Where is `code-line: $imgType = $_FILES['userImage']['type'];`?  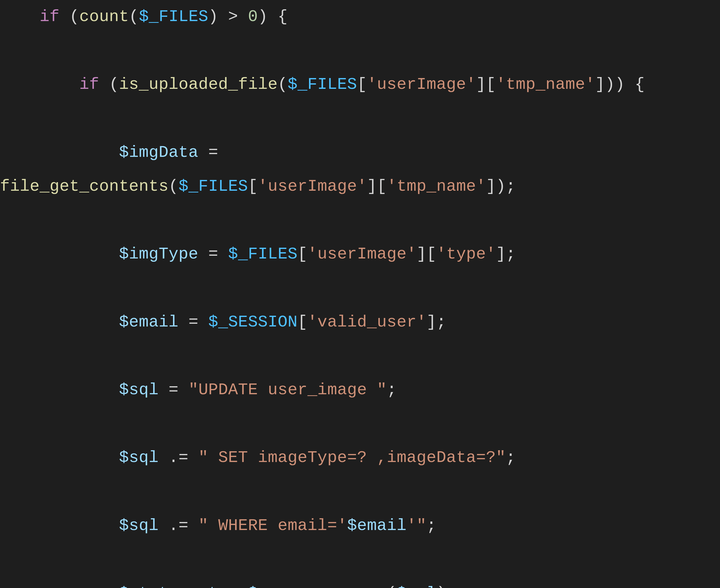 code-line: $imgType = $_FILES['userImage']['type']; is located at coordinates (258, 254).